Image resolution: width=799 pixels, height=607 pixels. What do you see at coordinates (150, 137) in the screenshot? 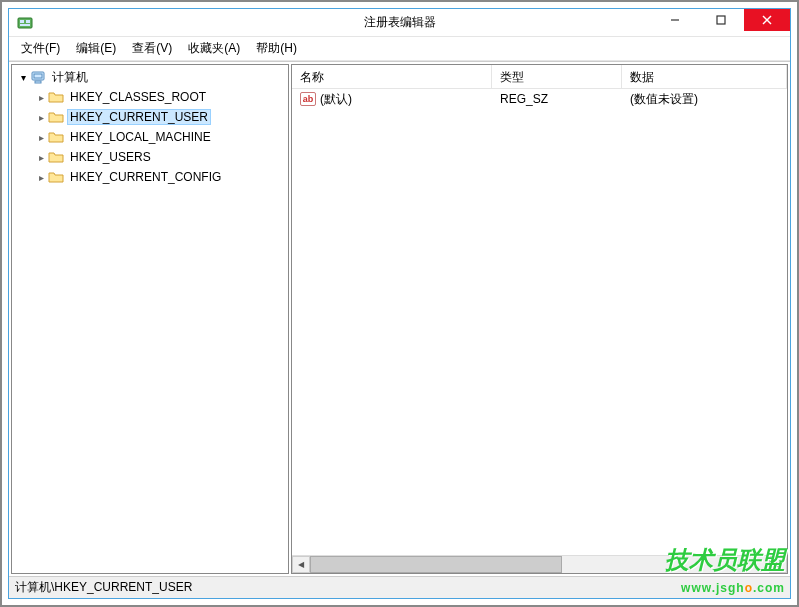
I see `tree-item-hkey-local-machine: ▸ HKEY_LOCAL_MACHINE` at bounding box center [150, 137].